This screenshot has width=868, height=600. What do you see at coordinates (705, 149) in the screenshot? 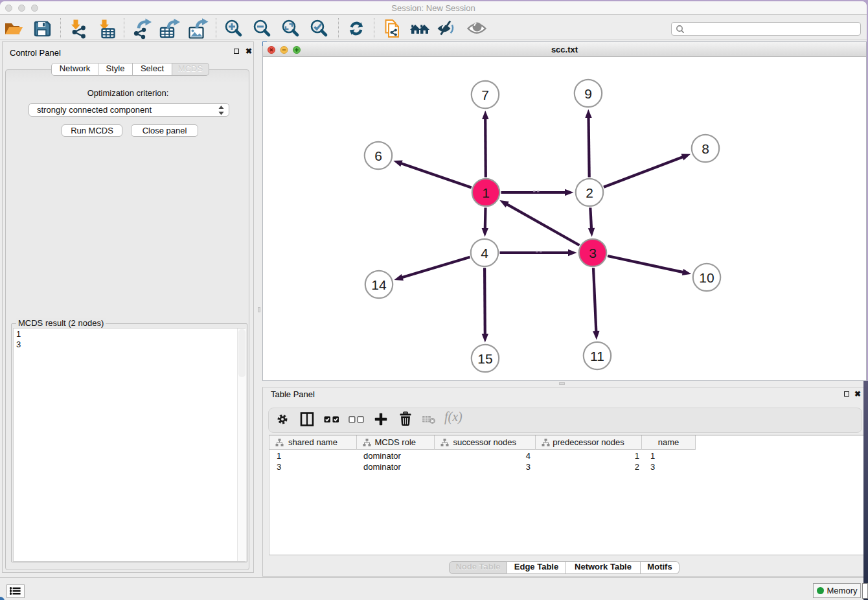
I see `svg-text: 8` at bounding box center [705, 149].